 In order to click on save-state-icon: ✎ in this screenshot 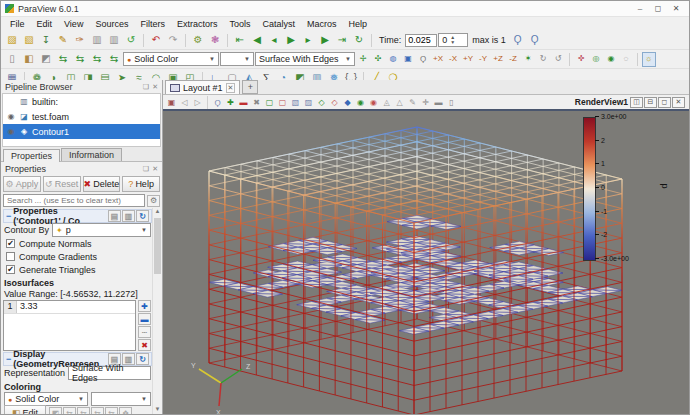, I will do `click(63, 40)`.